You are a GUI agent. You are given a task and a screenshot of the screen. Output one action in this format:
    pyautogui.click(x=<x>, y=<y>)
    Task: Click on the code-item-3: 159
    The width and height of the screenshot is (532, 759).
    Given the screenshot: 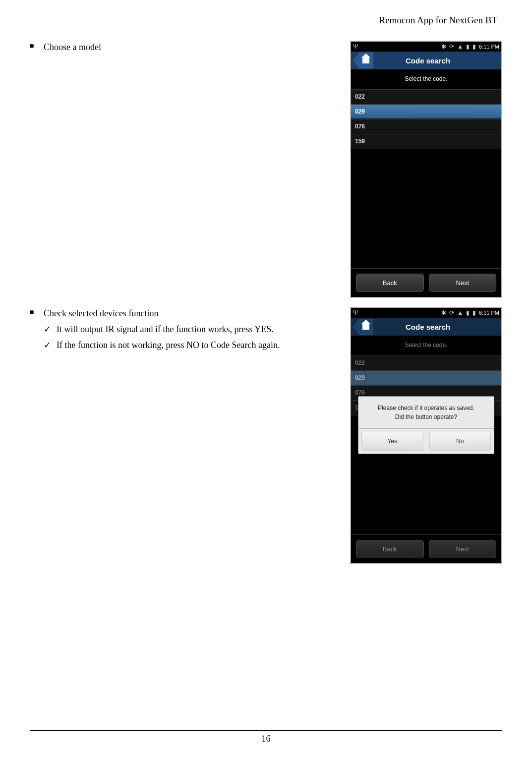 What is the action you would take?
    pyautogui.click(x=426, y=141)
    